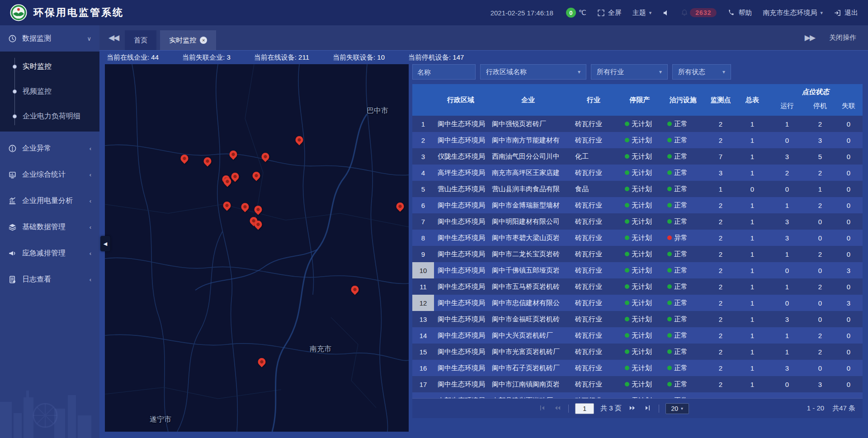 This screenshot has height=438, width=868. What do you see at coordinates (846, 13) in the screenshot?
I see `logout-button: 退出` at bounding box center [846, 13].